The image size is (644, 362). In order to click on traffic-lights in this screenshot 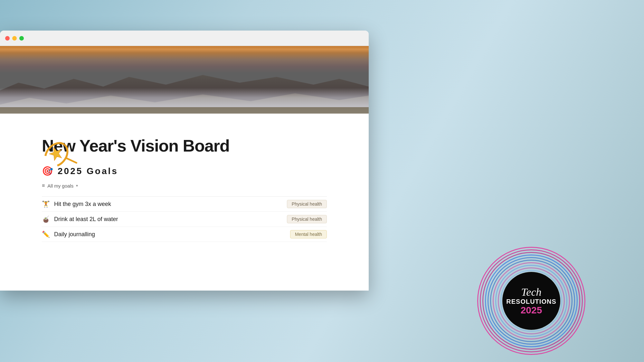, I will do `click(14, 38)`.